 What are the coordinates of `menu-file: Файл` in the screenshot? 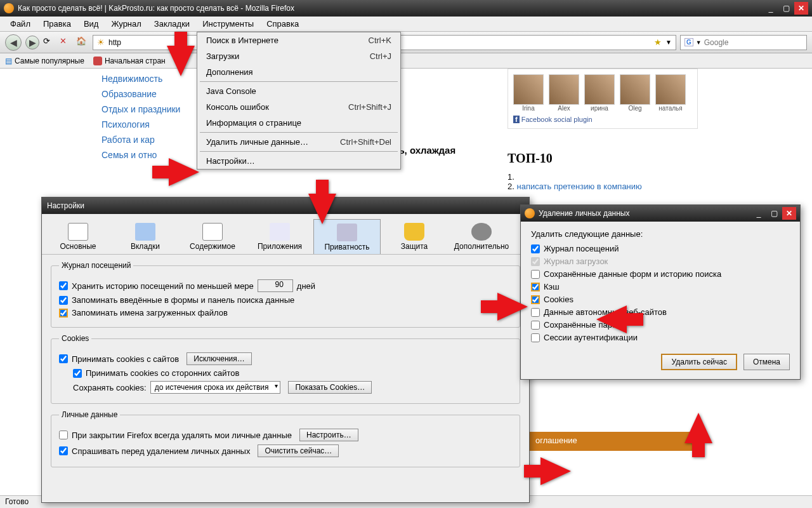 It's located at (20, 24).